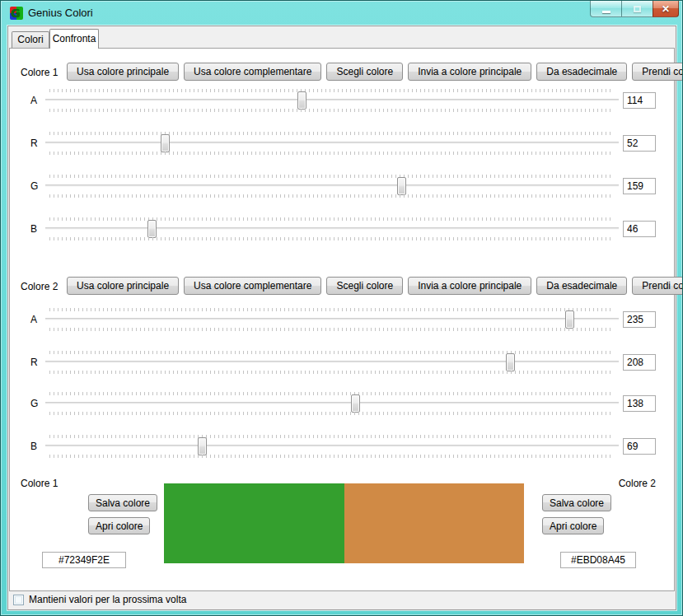 The image size is (683, 616). Describe the element at coordinates (123, 502) in the screenshot. I see `color1-save-button: Salva colore` at that location.